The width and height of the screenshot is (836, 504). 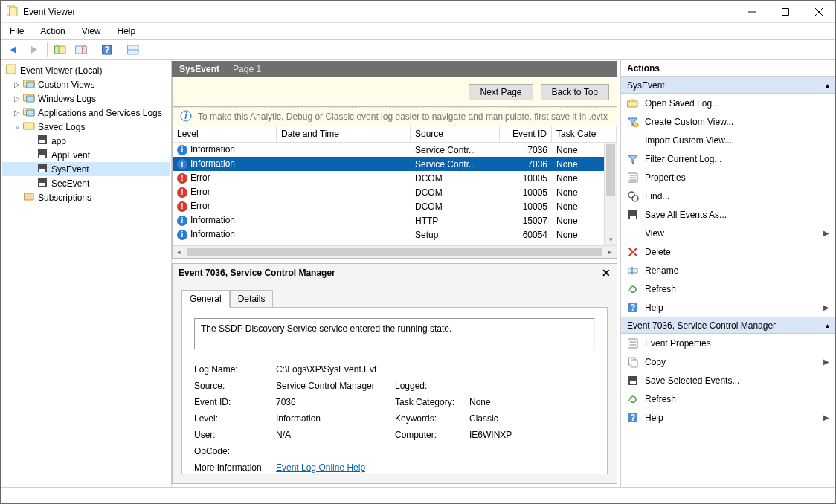 I want to click on find-icon, so click(x=633, y=196).